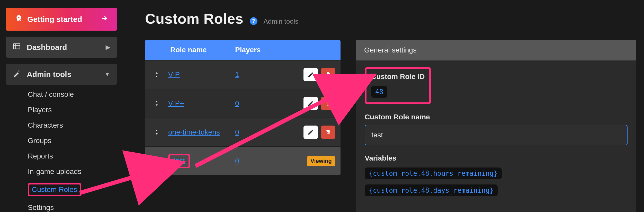  What do you see at coordinates (431, 190) in the screenshot?
I see `variable-token: {custom_role.48.days_remaining}` at bounding box center [431, 190].